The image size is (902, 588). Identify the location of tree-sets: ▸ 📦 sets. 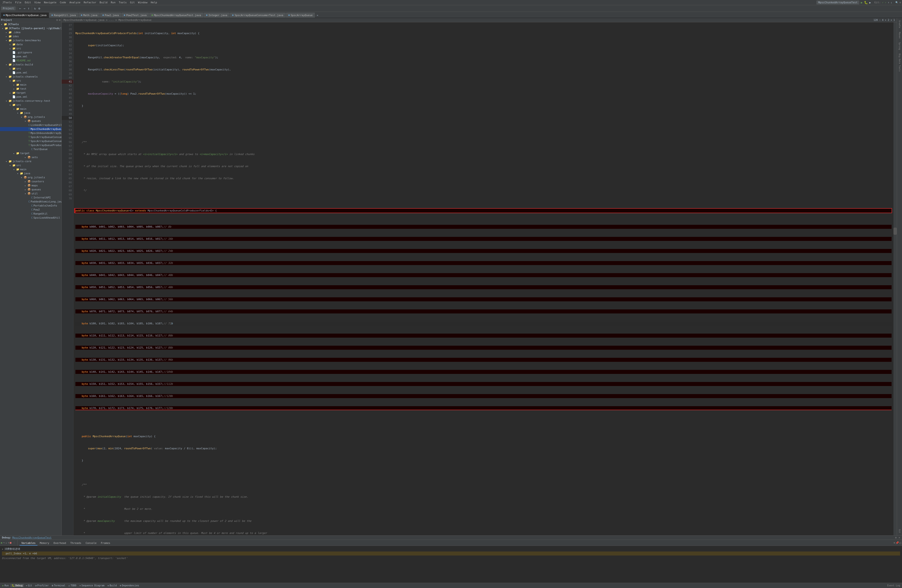
(31, 158).